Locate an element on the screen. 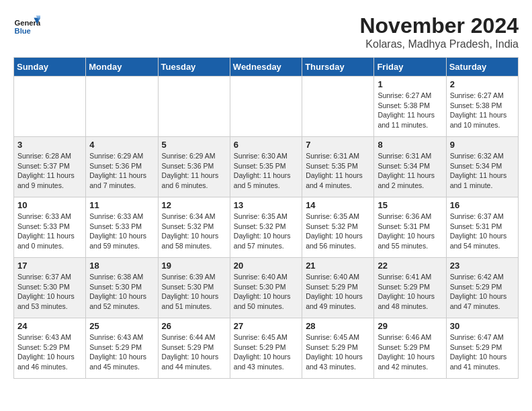 Image resolution: width=532 pixels, height=411 pixels. calendar-week-row: 10Sunrise: 6:33 AM Sunset: 5:33 PM Dayli… is located at coordinates (266, 228).